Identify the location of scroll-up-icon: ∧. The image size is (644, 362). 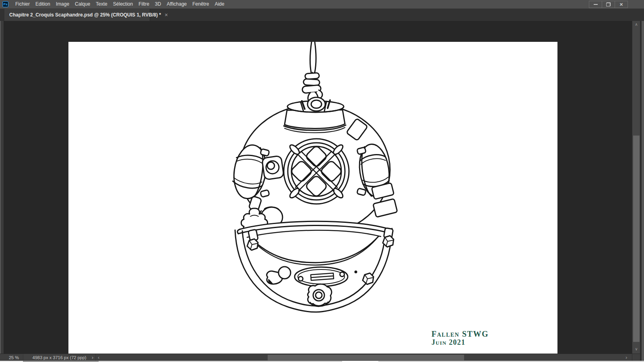
(636, 24).